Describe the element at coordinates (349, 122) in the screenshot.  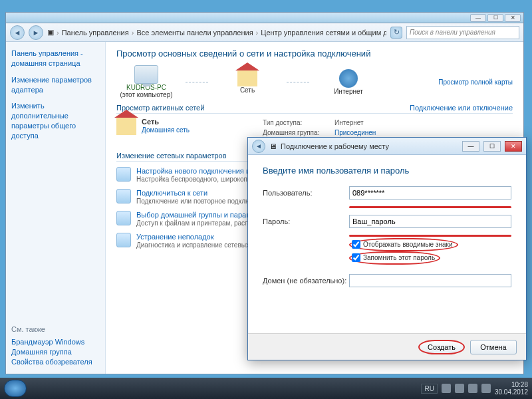
I see `access-value: Интернет` at that location.